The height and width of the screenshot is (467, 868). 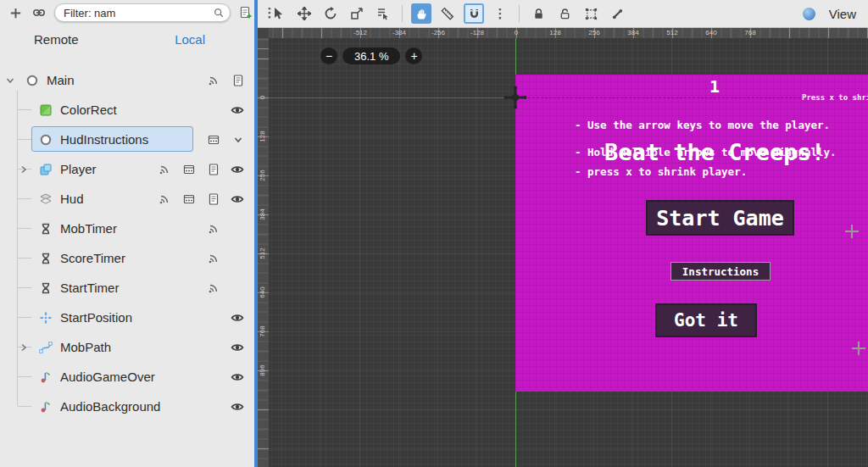 What do you see at coordinates (702, 125) in the screenshot?
I see `instruction-line-1: - Use the arrow keys to move the player.` at bounding box center [702, 125].